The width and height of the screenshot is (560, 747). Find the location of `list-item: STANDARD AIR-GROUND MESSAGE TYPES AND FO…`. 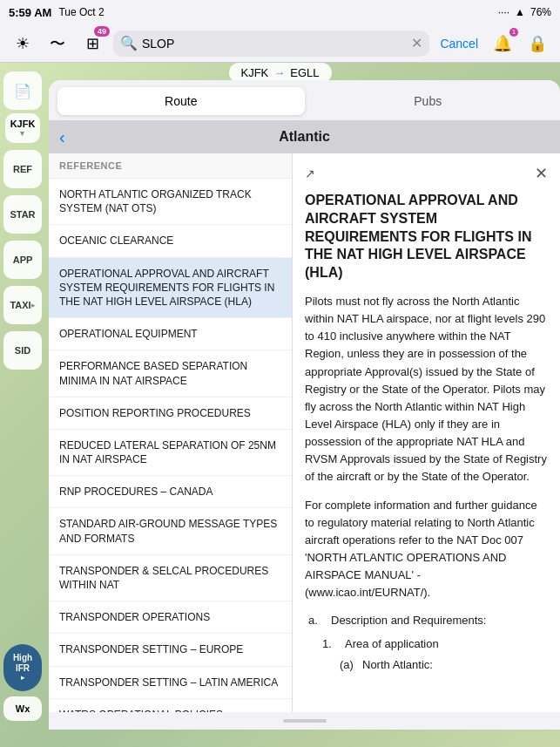

list-item: STANDARD AIR-GROUND MESSAGE TYPES AND FO… is located at coordinates (171, 532).